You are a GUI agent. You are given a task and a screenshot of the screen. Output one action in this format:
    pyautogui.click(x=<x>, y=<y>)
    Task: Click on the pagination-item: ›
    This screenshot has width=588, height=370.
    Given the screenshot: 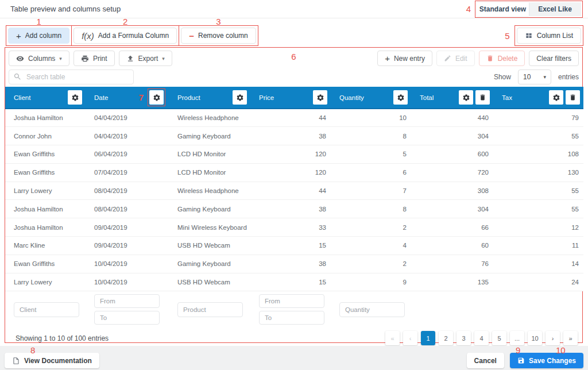 What is the action you would take?
    pyautogui.click(x=552, y=338)
    